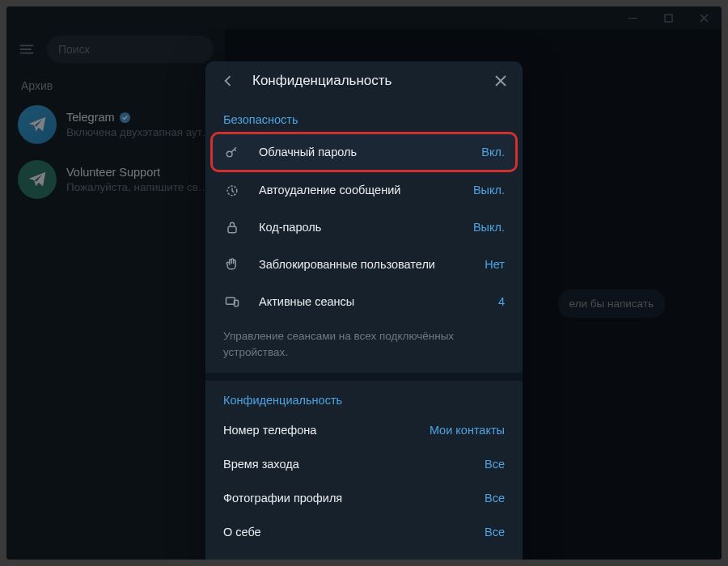 This screenshot has height=566, width=728. Describe the element at coordinates (228, 81) in the screenshot. I see `back-button` at that location.